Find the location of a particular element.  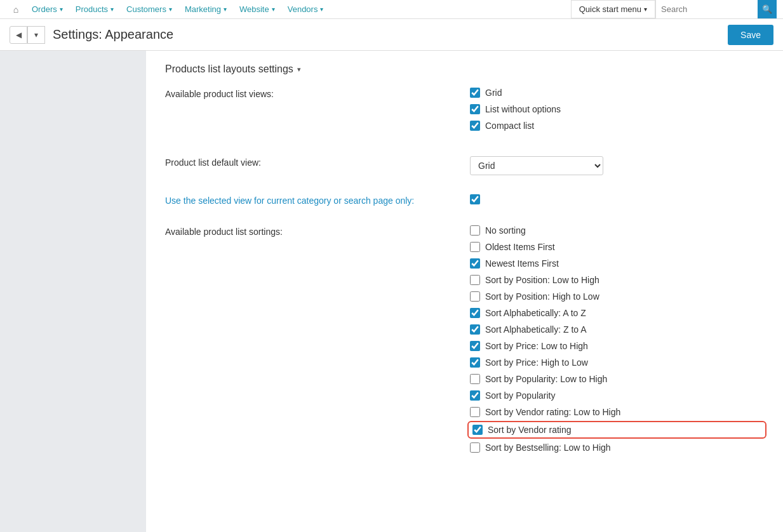

vendors-caret-icon: ▾ is located at coordinates (321, 9).